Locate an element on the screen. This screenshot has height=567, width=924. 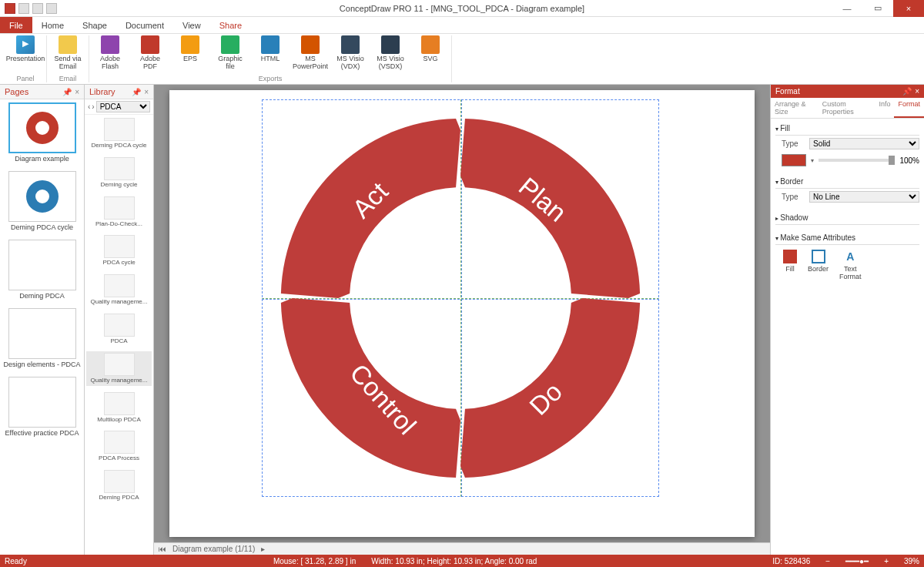
library-item: PDCA Process is located at coordinates (119, 447).